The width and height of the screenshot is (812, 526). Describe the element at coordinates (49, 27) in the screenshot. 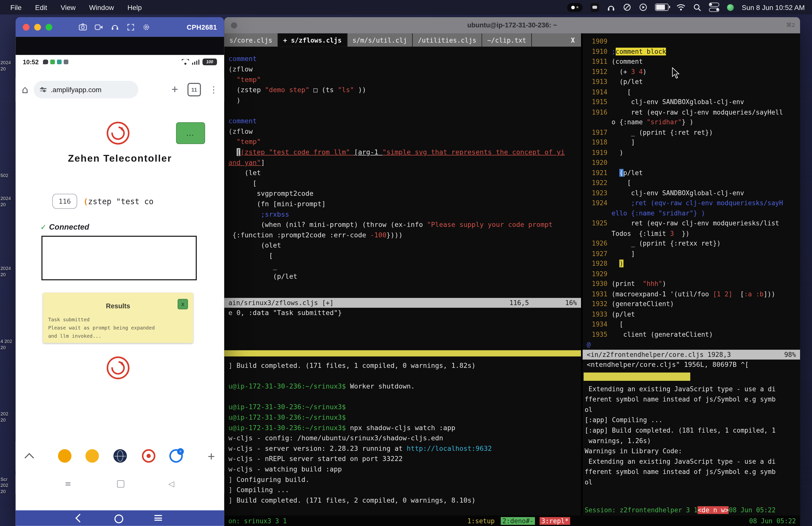

I see `zoom-window-button` at that location.